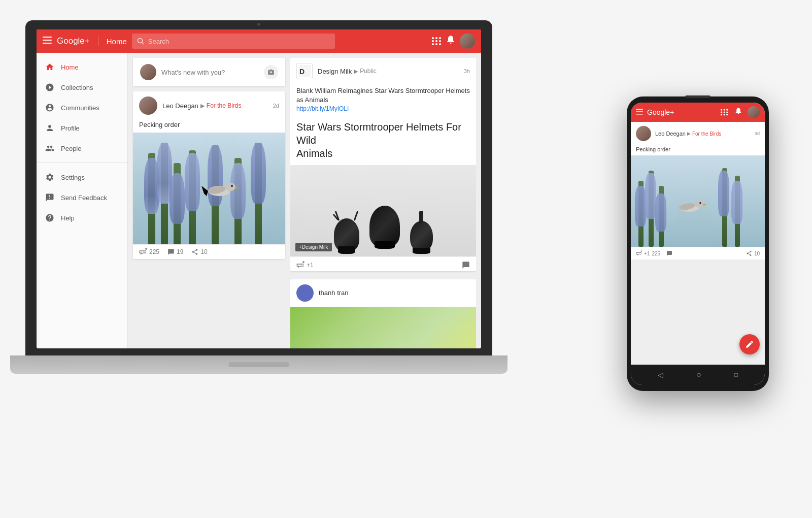 The width and height of the screenshot is (812, 518). What do you see at coordinates (383, 328) in the screenshot?
I see `thanh-post-image` at bounding box center [383, 328].